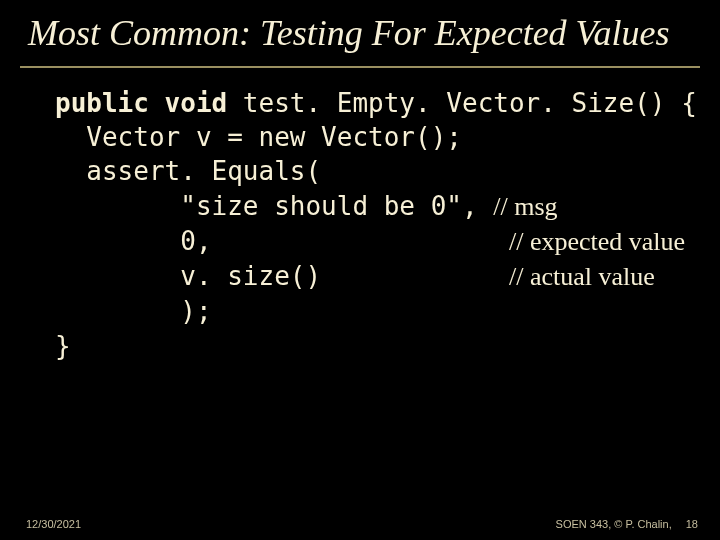 The height and width of the screenshot is (540, 720). I want to click on code-line-1: public void test. Empty. Vector. Size() …, so click(378, 103).